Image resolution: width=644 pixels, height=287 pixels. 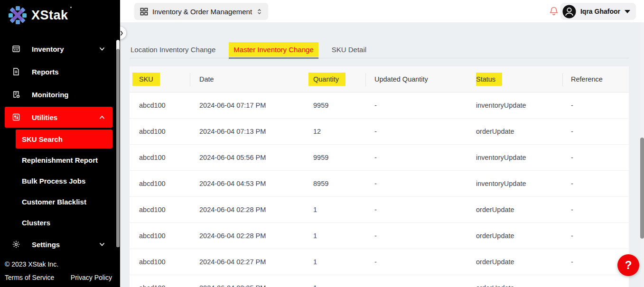 I want to click on sidebar-subitem-label: Customer Blacklist, so click(x=54, y=202).